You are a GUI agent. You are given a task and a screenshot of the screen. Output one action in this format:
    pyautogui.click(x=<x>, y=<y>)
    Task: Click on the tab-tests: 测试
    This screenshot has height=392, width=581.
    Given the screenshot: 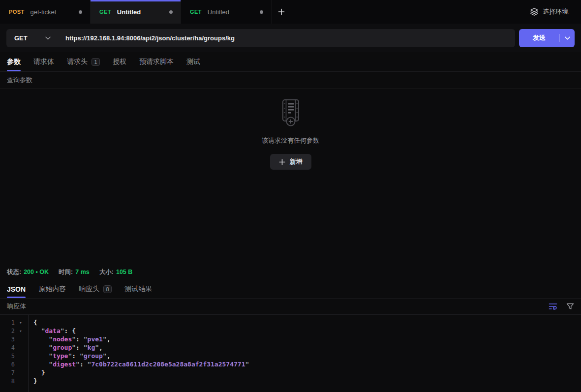 What is the action you would take?
    pyautogui.click(x=193, y=62)
    